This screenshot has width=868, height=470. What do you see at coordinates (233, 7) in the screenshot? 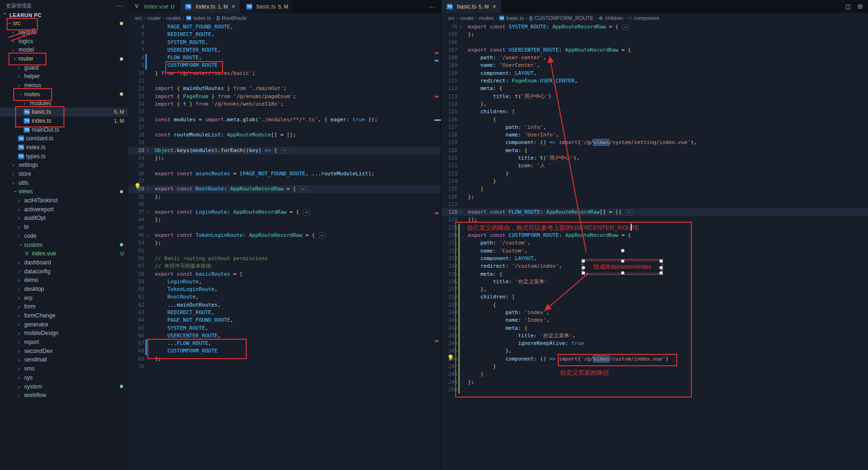
I see `close-icon: ×` at bounding box center [233, 7].